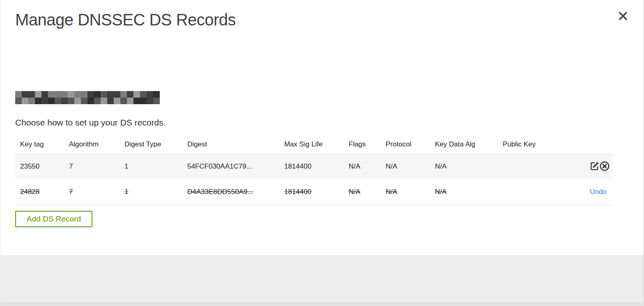 Image resolution: width=644 pixels, height=306 pixels. What do you see at coordinates (92, 144) in the screenshot?
I see `col-header-algorithm: Algorithm` at bounding box center [92, 144].